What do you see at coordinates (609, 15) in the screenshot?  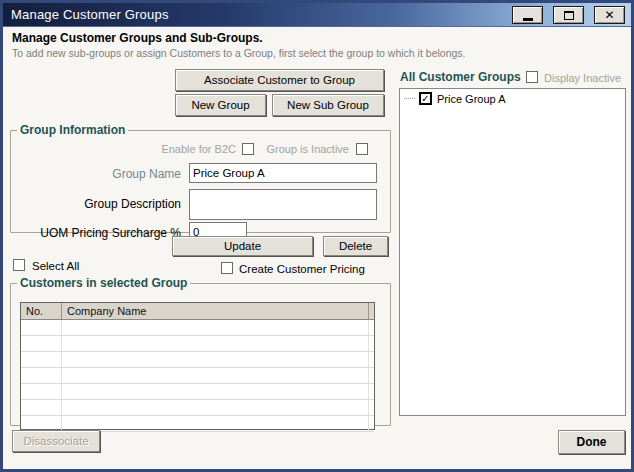 I see `close-icon: ✕` at bounding box center [609, 15].